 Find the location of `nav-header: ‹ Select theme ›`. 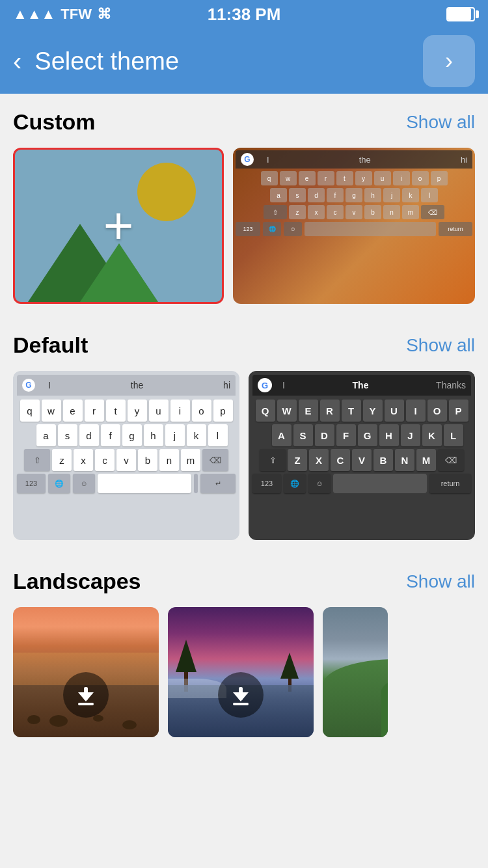

nav-header: ‹ Select theme › is located at coordinates (244, 61).